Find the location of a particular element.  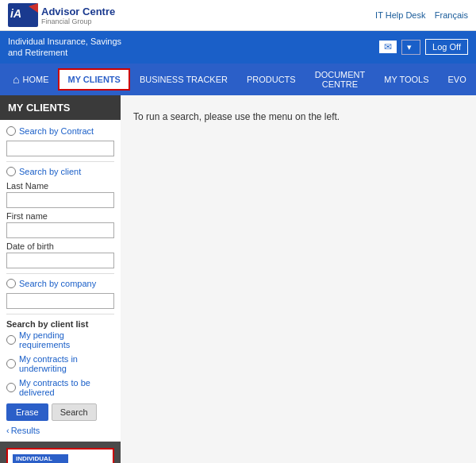

nav-my-tools: MY TOOLS is located at coordinates (406, 79).